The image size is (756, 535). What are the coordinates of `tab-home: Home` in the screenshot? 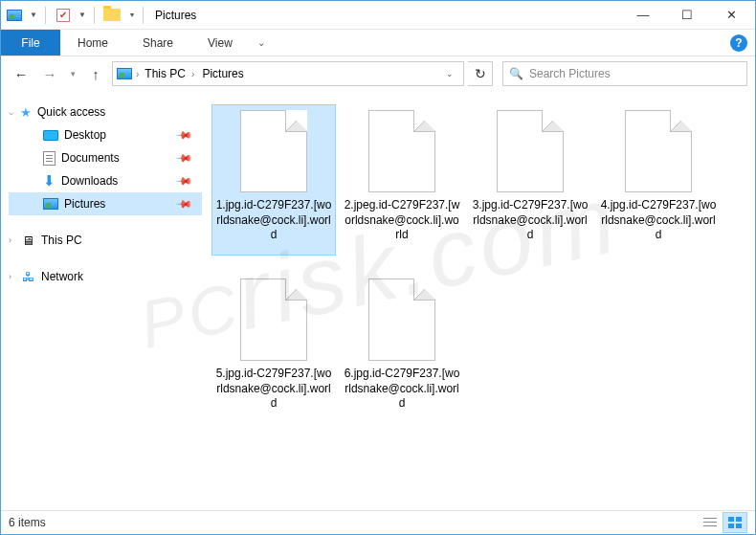 It's located at (93, 42).